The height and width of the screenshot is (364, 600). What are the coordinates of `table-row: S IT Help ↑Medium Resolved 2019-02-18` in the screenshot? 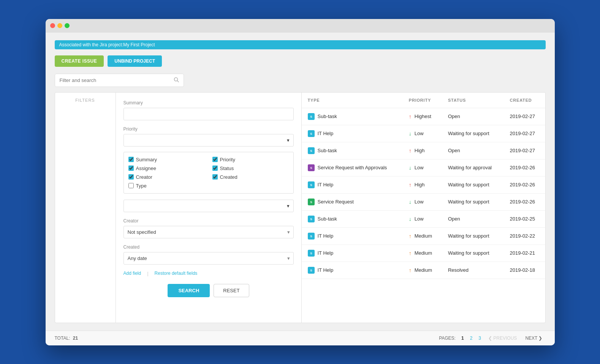 It's located at (423, 270).